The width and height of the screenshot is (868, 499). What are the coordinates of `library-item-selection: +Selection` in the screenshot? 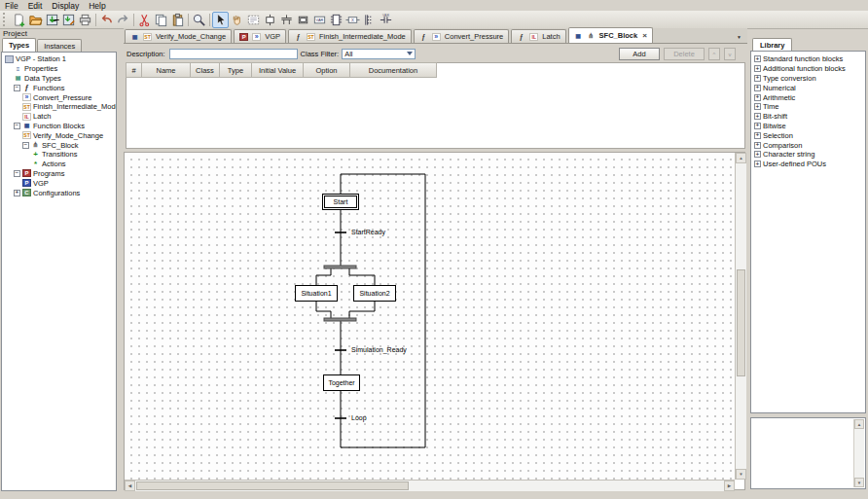 It's located at (808, 135).